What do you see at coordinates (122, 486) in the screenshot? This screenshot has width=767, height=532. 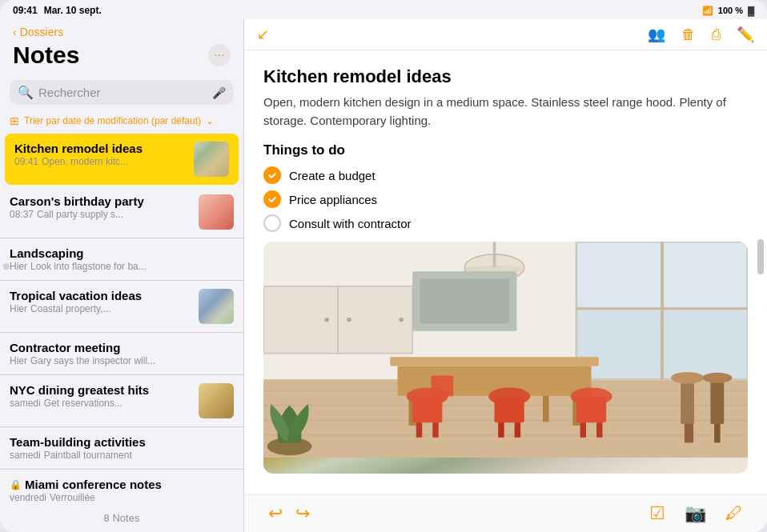 I see `note-item-miami: 🔒 Miami conference notes vendredi Verrou…` at bounding box center [122, 486].